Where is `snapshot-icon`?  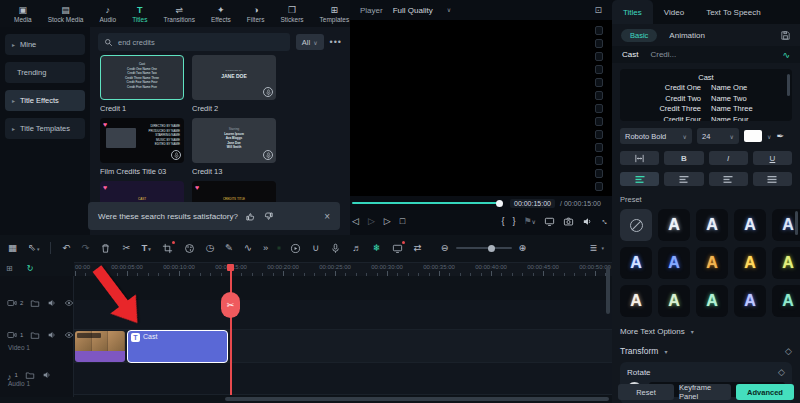 snapshot-icon is located at coordinates (568, 222).